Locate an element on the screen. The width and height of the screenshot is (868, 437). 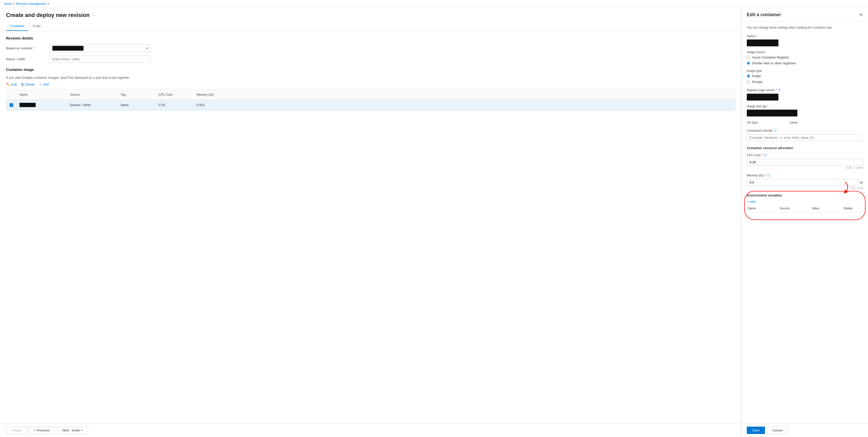
image-type-field: Image type Public Private is located at coordinates (805, 77).